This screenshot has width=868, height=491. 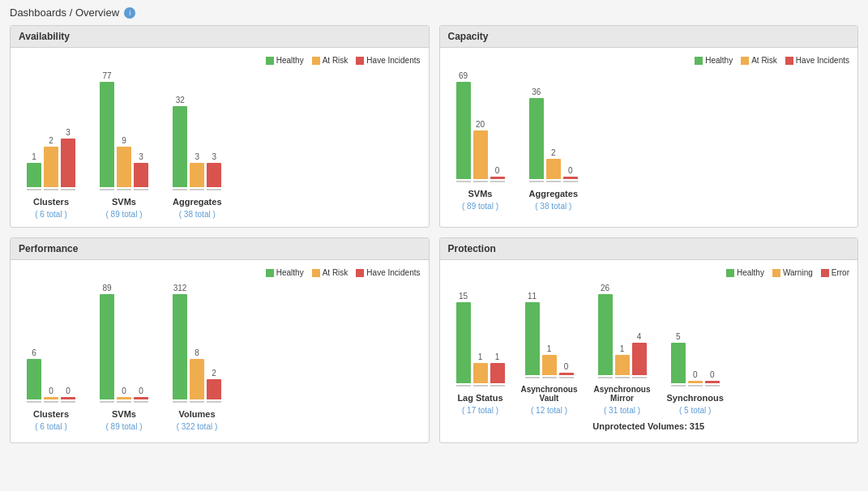 What do you see at coordinates (51, 390) in the screenshot?
I see `perf-clusters: 6 0 0` at bounding box center [51, 390].